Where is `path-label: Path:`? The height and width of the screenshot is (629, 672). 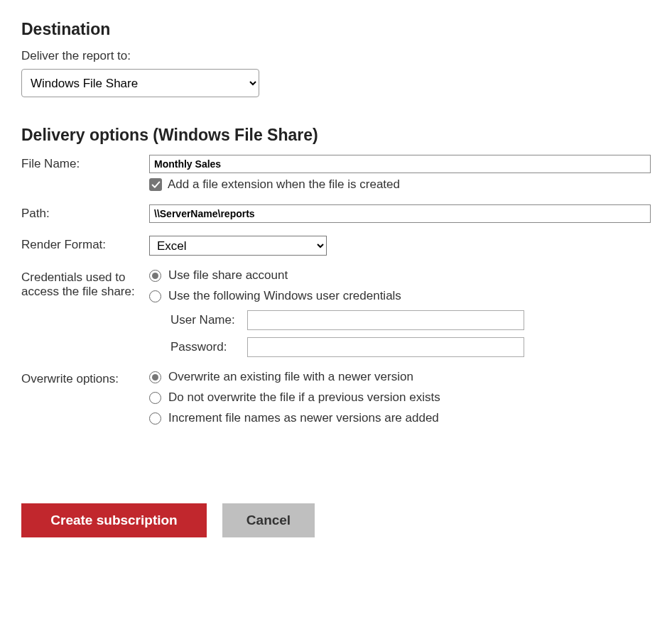
path-label: Path: is located at coordinates (82, 213).